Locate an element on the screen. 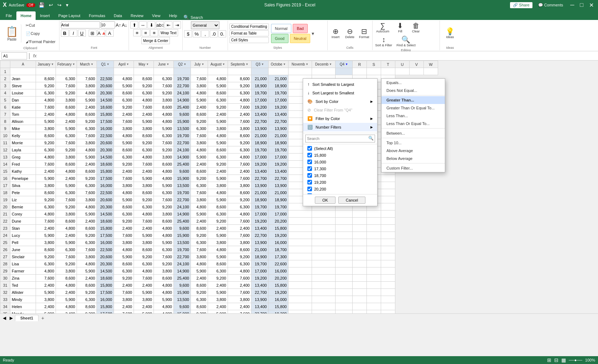 The width and height of the screenshot is (598, 364). cell-r27-c9: 22,700 is located at coordinates (182, 257).